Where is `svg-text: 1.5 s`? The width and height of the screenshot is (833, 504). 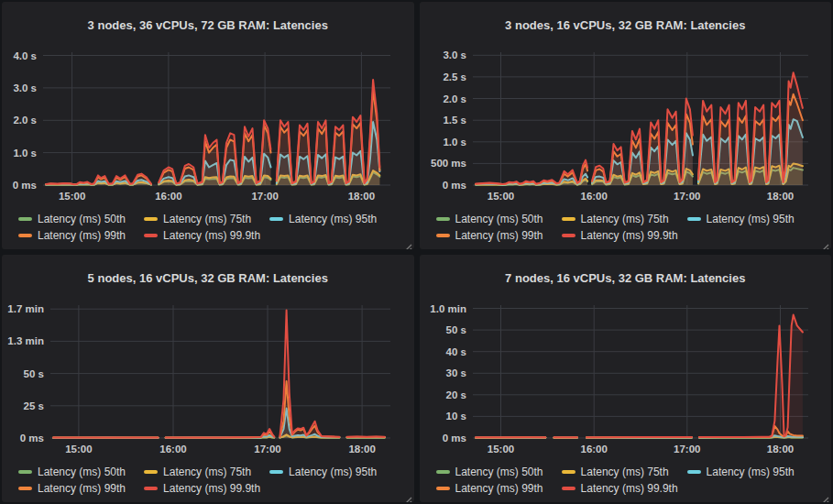
svg-text: 1.5 s is located at coordinates (455, 120).